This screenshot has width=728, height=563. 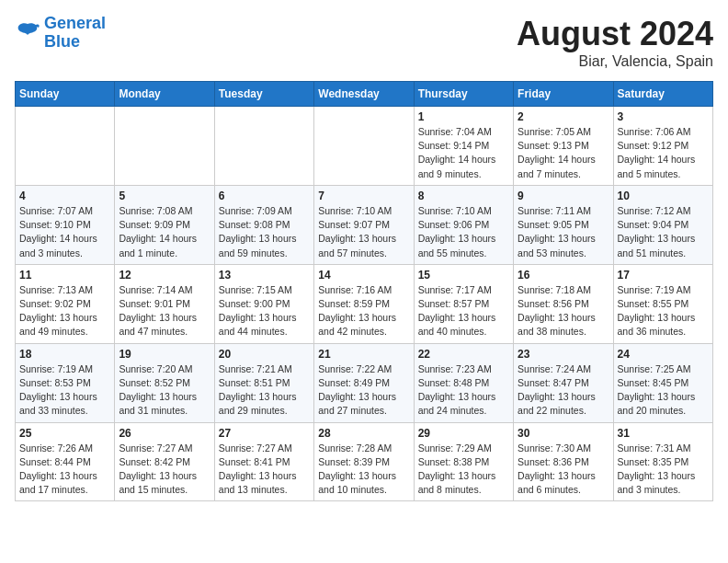 What do you see at coordinates (164, 196) in the screenshot?
I see `day-number: 5` at bounding box center [164, 196].